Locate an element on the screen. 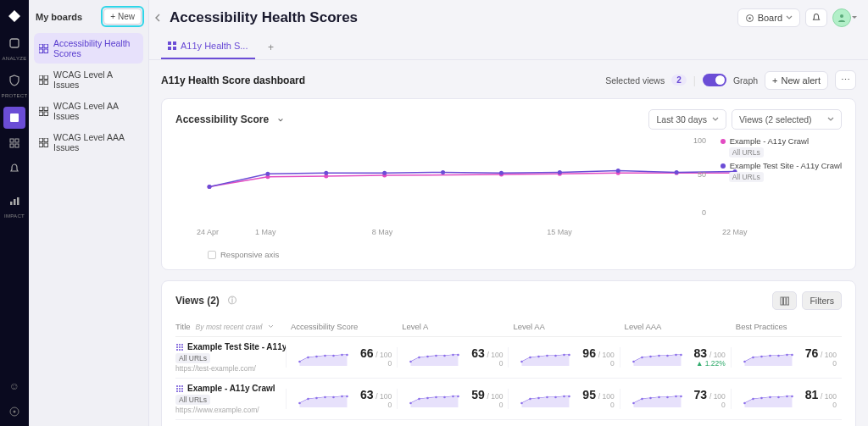 The image size is (868, 426). nav-impact is located at coordinates (14, 201).